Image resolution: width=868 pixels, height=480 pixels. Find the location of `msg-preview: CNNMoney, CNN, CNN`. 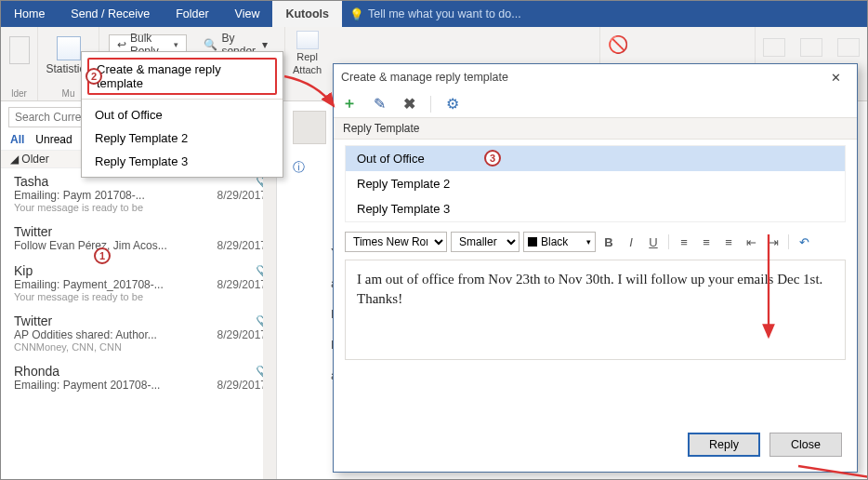

msg-preview: CNNMoney, CNN, CNN is located at coordinates (140, 347).